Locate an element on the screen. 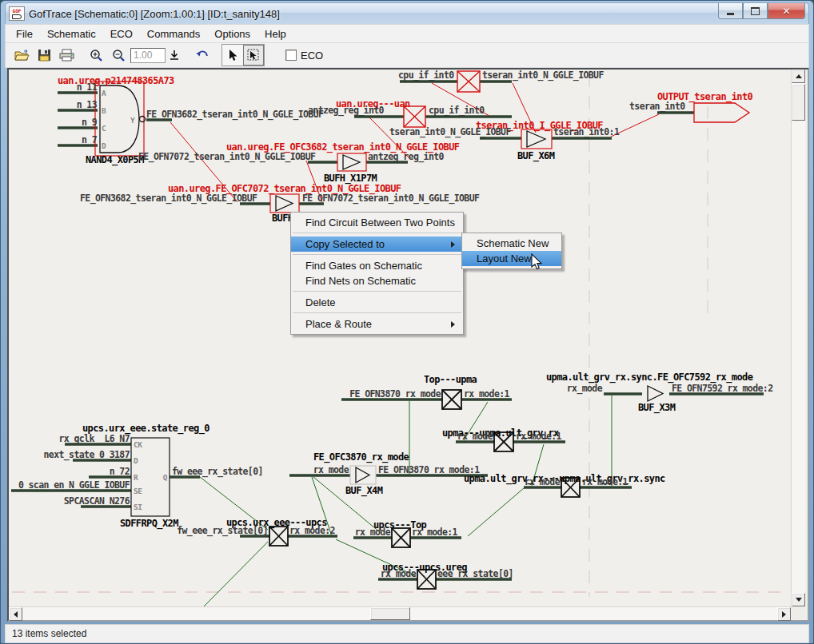 The height and width of the screenshot is (644, 814). zoom-out-button is located at coordinates (119, 55).